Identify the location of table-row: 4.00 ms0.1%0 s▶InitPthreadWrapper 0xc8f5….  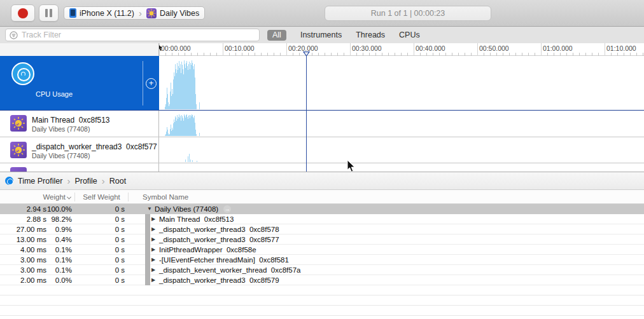
(322, 250).